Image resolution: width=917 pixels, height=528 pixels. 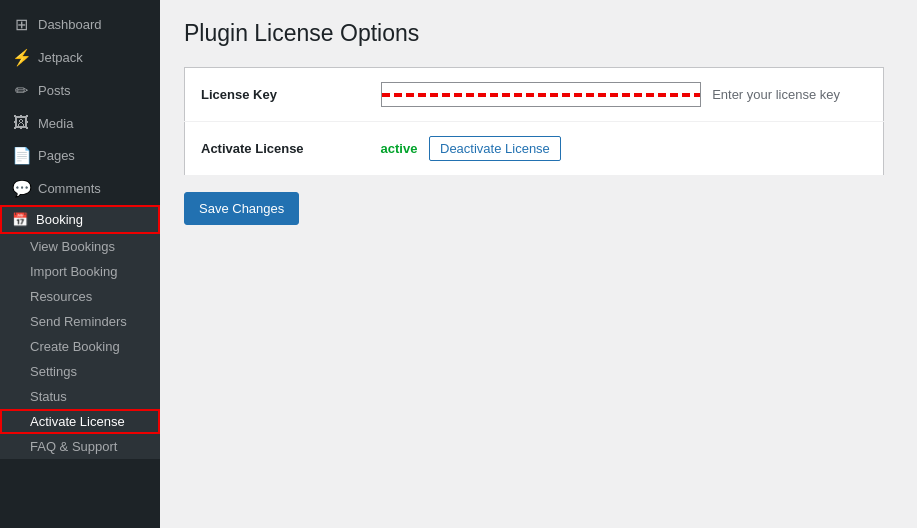 I want to click on jetpack-icon: ⚡, so click(x=21, y=58).